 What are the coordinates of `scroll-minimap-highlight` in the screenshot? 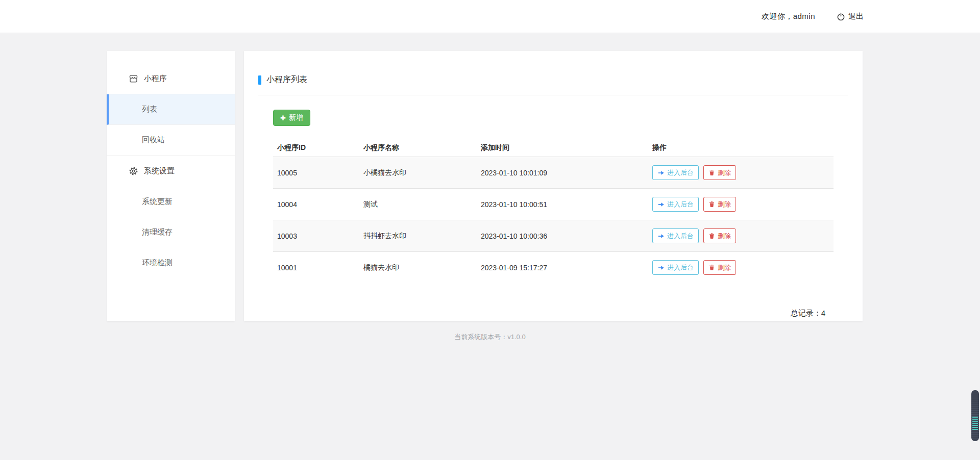 It's located at (975, 424).